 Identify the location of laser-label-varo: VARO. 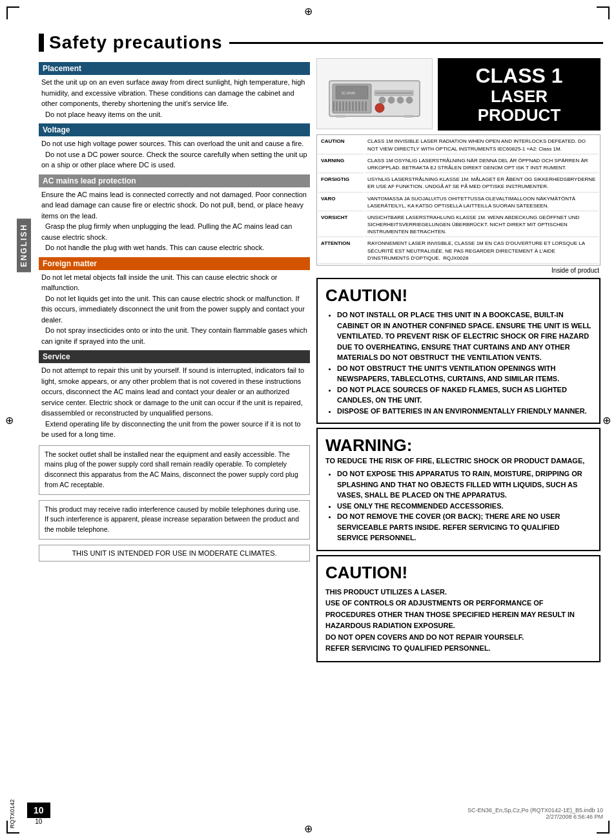
(341, 203).